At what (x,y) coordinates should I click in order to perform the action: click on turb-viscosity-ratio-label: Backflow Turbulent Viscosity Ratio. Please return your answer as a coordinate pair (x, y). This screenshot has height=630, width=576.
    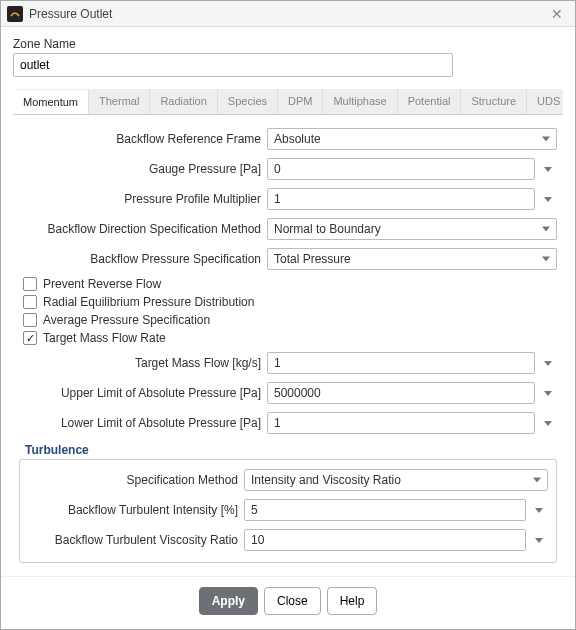
    Looking at the image, I should click on (136, 540).